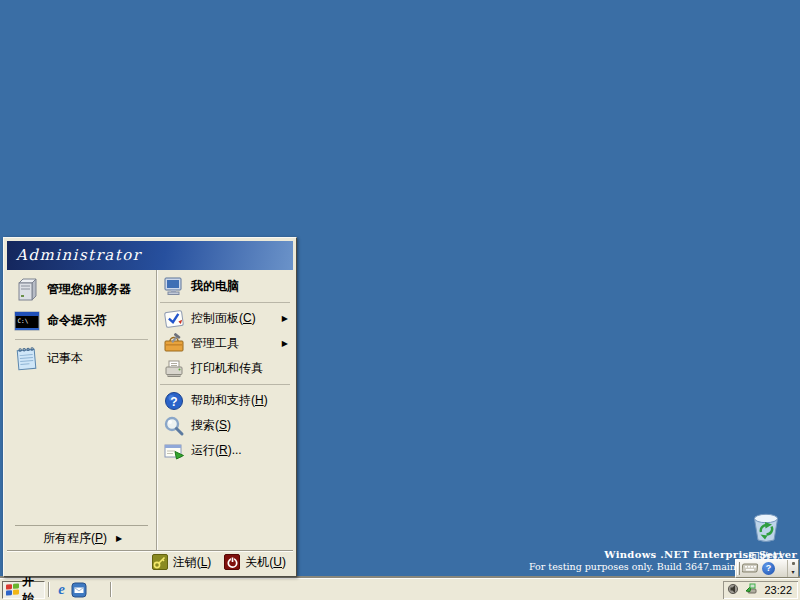 The image size is (800, 600). Describe the element at coordinates (734, 590) in the screenshot. I see `volume-icon` at that location.